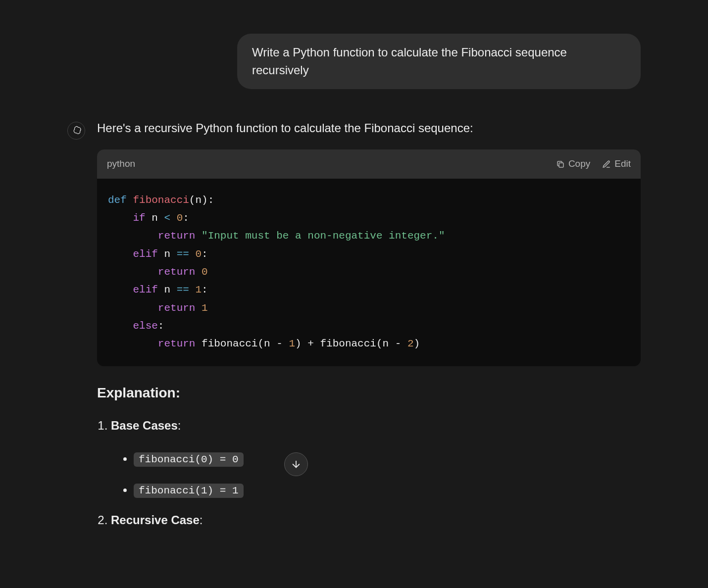  What do you see at coordinates (573, 164) in the screenshot?
I see `copy-button: Copy` at bounding box center [573, 164].